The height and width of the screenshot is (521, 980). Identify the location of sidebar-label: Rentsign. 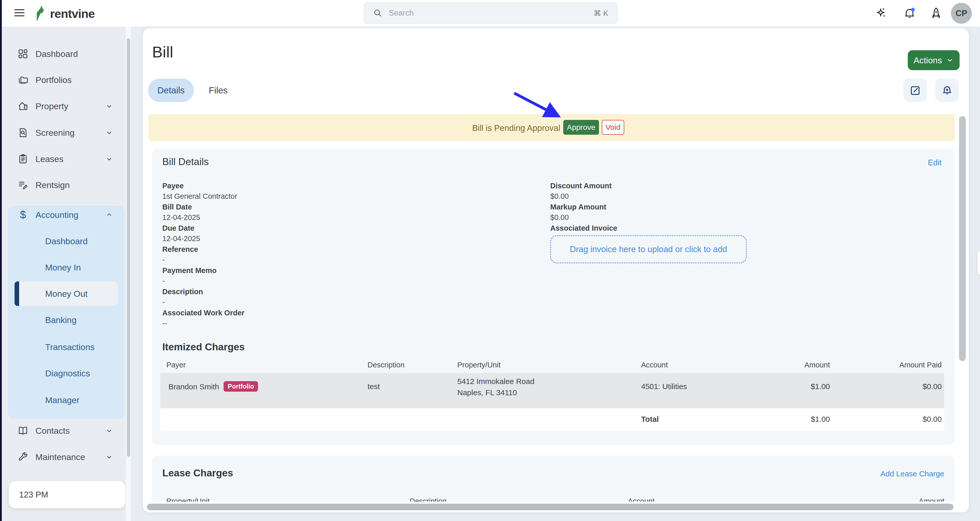
(80, 185).